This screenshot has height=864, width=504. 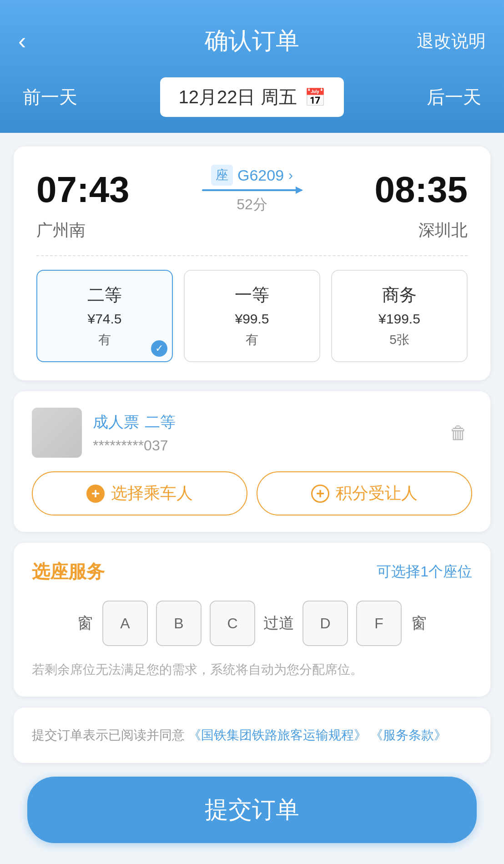 What do you see at coordinates (399, 340) in the screenshot?
I see `seat-class-avail-3: 5张` at bounding box center [399, 340].